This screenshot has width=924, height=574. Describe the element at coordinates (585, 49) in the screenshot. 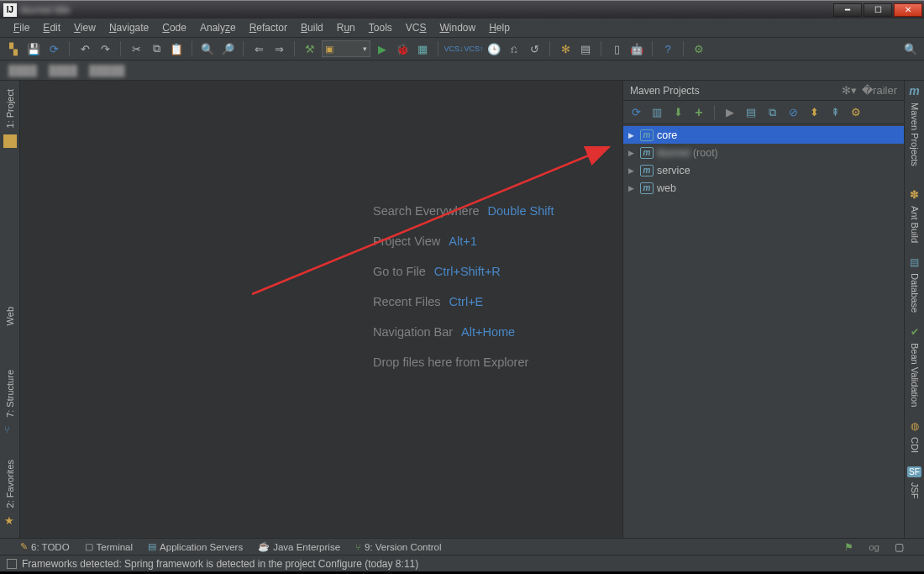

I see `project-structure-icon: ▤` at that location.